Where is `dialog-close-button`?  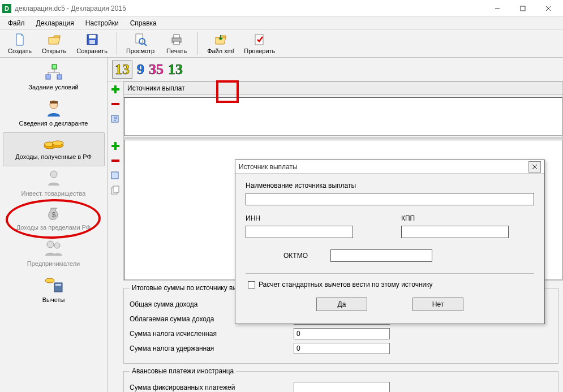
dialog-close-button is located at coordinates (535, 167).